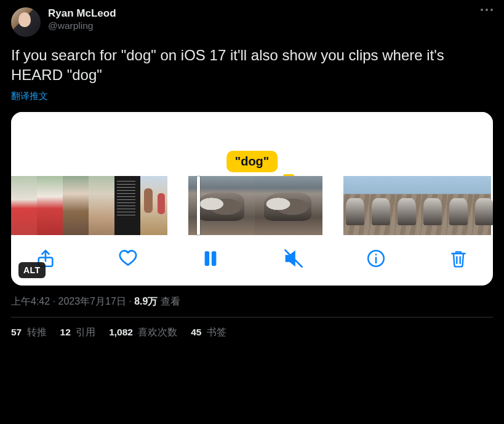 Image resolution: width=504 pixels, height=424 pixels. What do you see at coordinates (78, 332) in the screenshot?
I see `stat-quotes: 12 引用` at bounding box center [78, 332].